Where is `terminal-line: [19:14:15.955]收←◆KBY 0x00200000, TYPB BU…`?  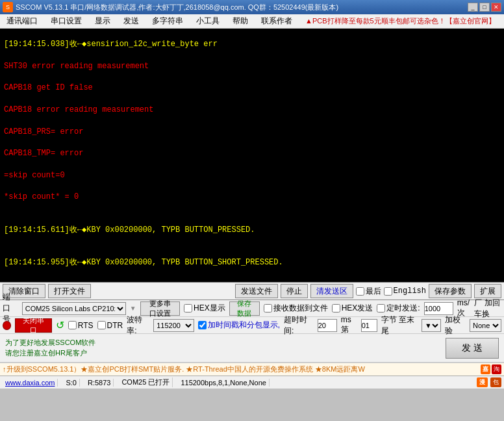
terminal-line: [19:14:15.955]收←◆KBY 0x00200000, TYPB BU… is located at coordinates (252, 262).